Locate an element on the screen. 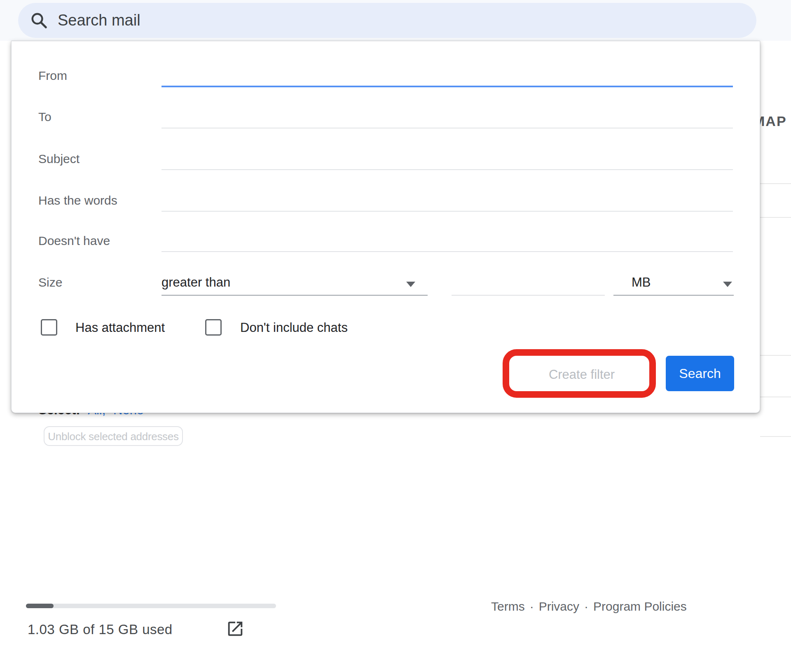  unblock-selected-addresses-button: Unblock selected addresses is located at coordinates (113, 436).